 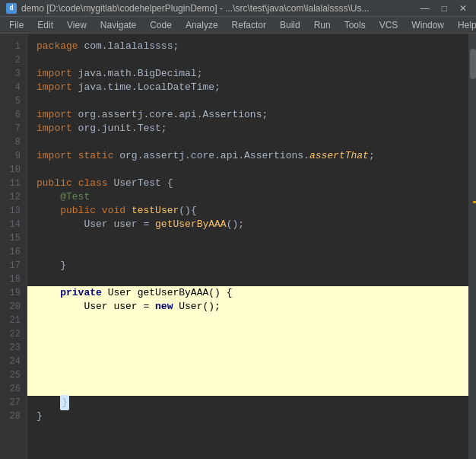 What do you see at coordinates (444, 8) in the screenshot?
I see `maximize-button: □` at bounding box center [444, 8].